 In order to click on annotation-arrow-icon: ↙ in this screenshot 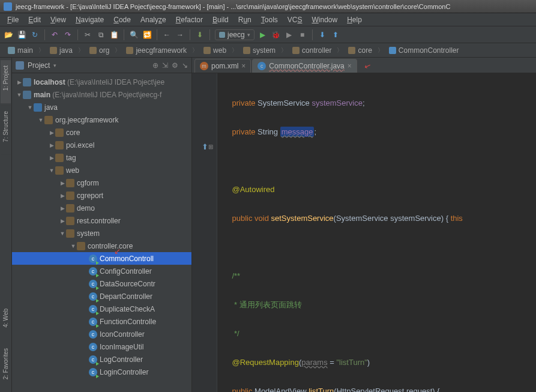, I will do `click(367, 66)`.